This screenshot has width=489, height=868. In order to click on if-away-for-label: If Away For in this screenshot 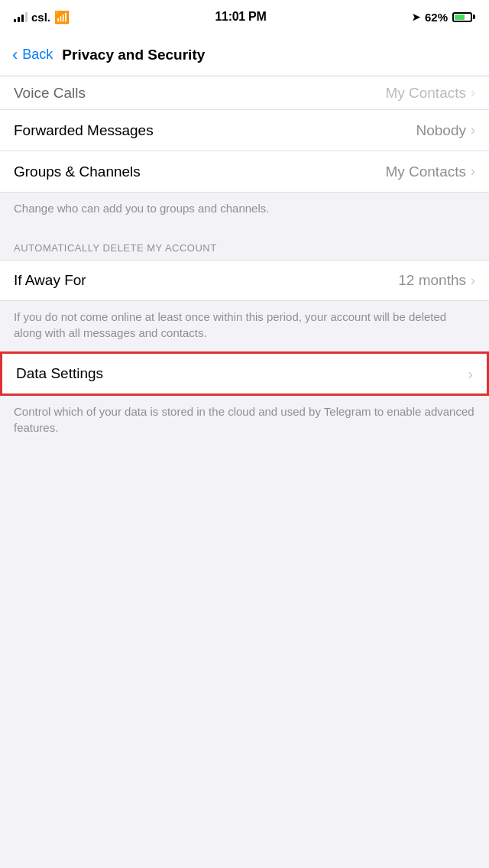, I will do `click(50, 280)`.